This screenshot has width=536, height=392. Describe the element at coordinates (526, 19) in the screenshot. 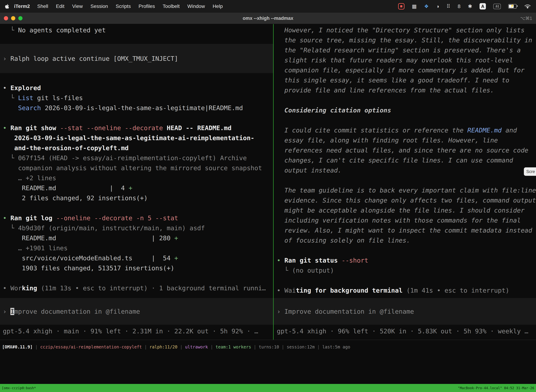

I see `window-shortcut: ⌥⌘1` at that location.